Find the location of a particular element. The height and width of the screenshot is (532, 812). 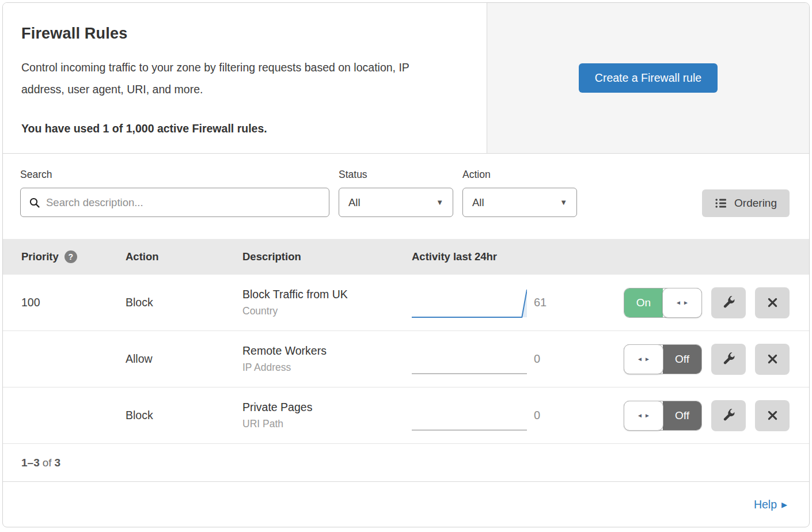

search-filter-group: Search is located at coordinates (175, 193).